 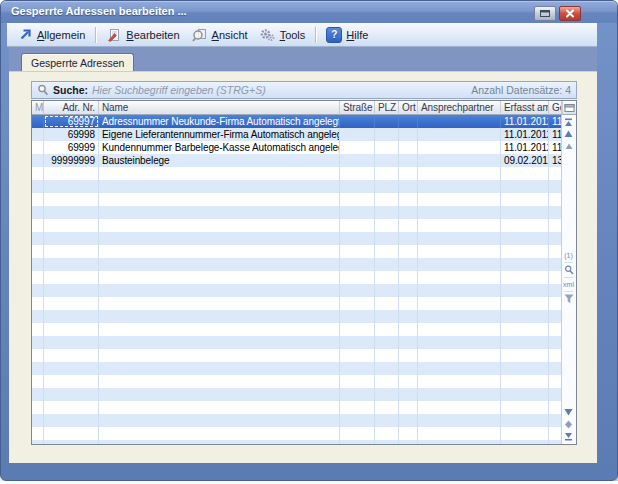 What do you see at coordinates (545, 14) in the screenshot?
I see `restore-button` at bounding box center [545, 14].